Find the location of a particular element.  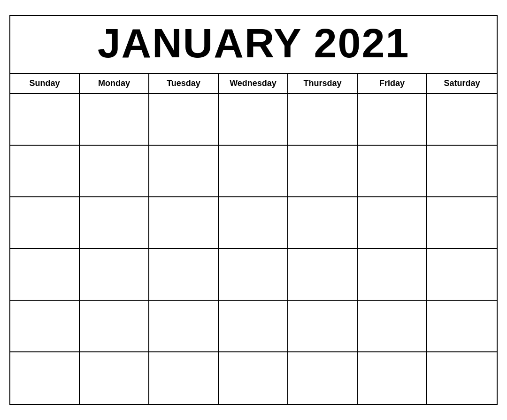

day-header-tuesday: Tuesday is located at coordinates (184, 84).